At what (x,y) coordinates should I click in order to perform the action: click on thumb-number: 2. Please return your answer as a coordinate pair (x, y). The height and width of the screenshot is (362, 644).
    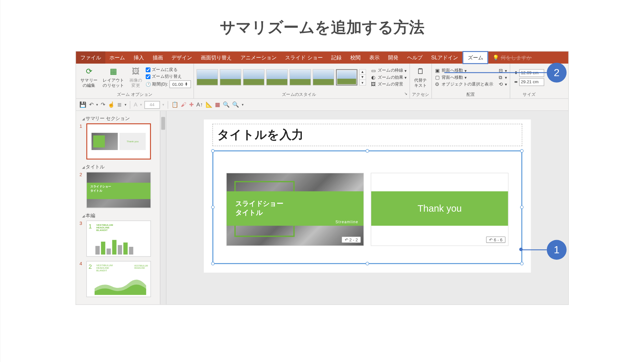
    Looking at the image, I should click on (81, 175).